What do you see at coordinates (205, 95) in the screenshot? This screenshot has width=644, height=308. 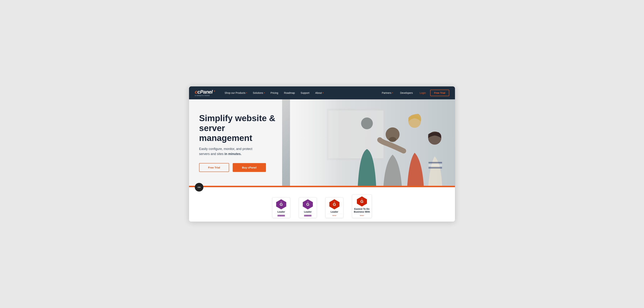 I see `logo-tagline: a webpros brand` at bounding box center [205, 95].